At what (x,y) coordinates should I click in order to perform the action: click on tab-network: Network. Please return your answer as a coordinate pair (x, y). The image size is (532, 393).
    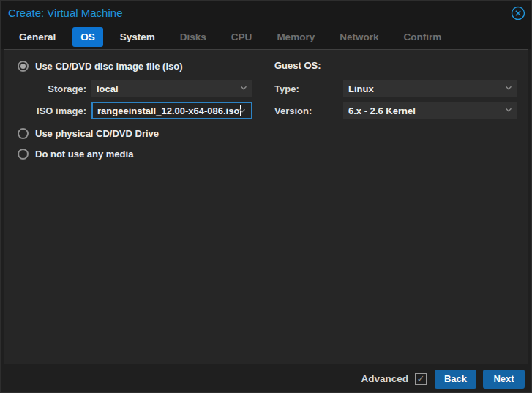
    Looking at the image, I should click on (359, 37).